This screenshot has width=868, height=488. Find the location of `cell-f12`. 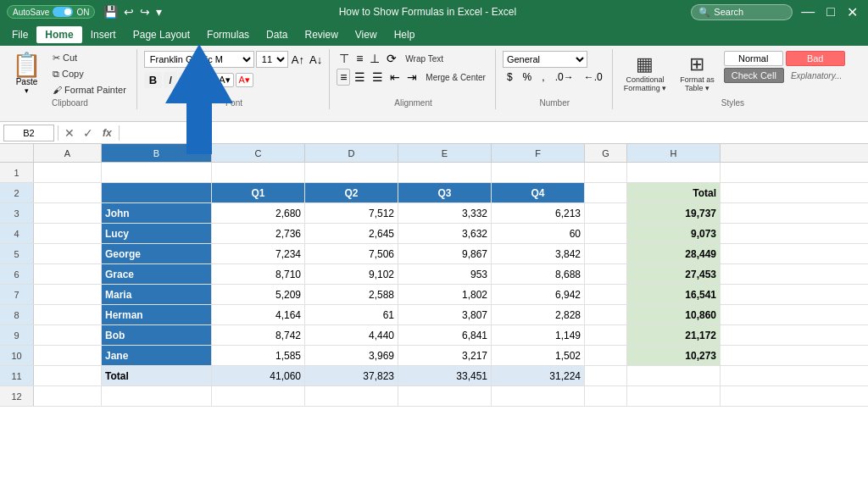

cell-f12 is located at coordinates (538, 396).